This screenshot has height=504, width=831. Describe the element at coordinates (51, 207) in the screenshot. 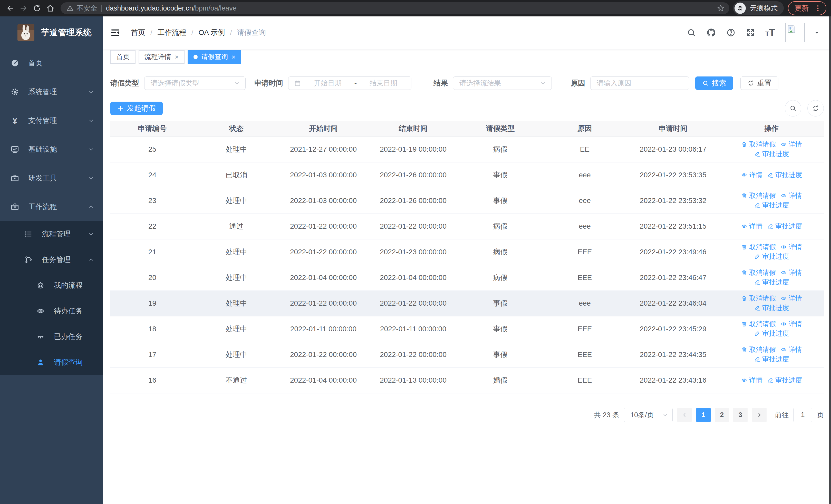

I see `sidebar-item-workflow: 工作流程` at that location.